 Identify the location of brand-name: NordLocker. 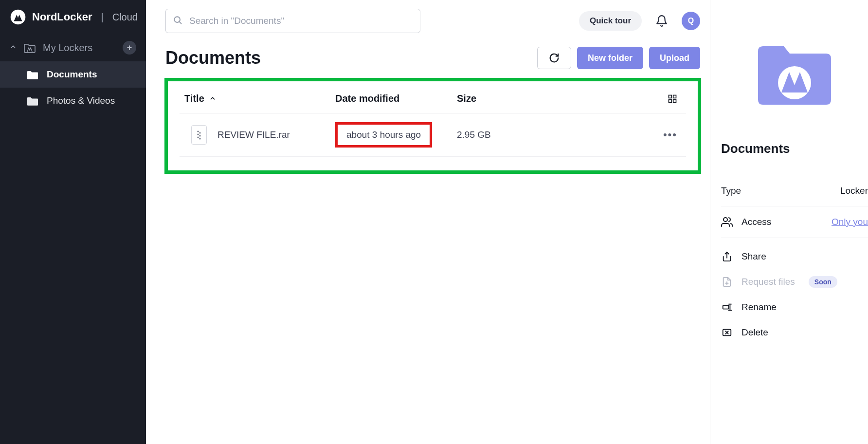
(62, 17).